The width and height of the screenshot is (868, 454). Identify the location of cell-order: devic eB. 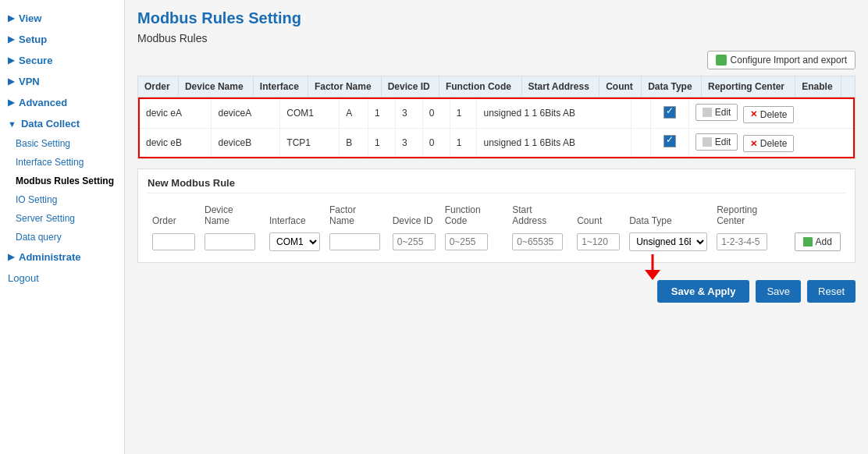
(176, 142).